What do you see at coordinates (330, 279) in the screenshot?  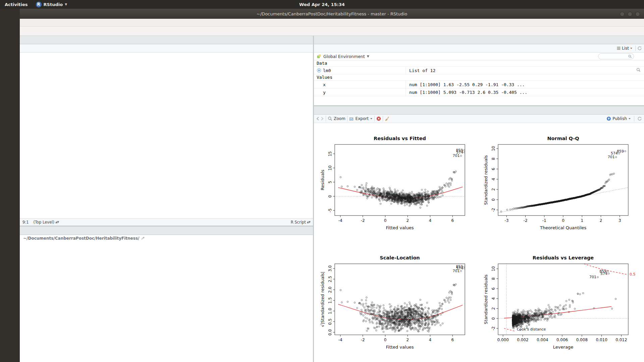 I see `svg-text: 2.5` at bounding box center [330, 279].